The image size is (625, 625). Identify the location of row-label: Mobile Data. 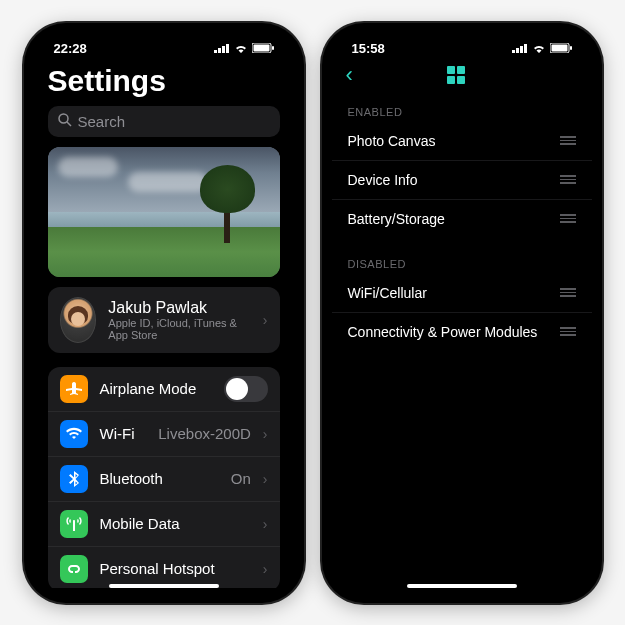
(176, 524).